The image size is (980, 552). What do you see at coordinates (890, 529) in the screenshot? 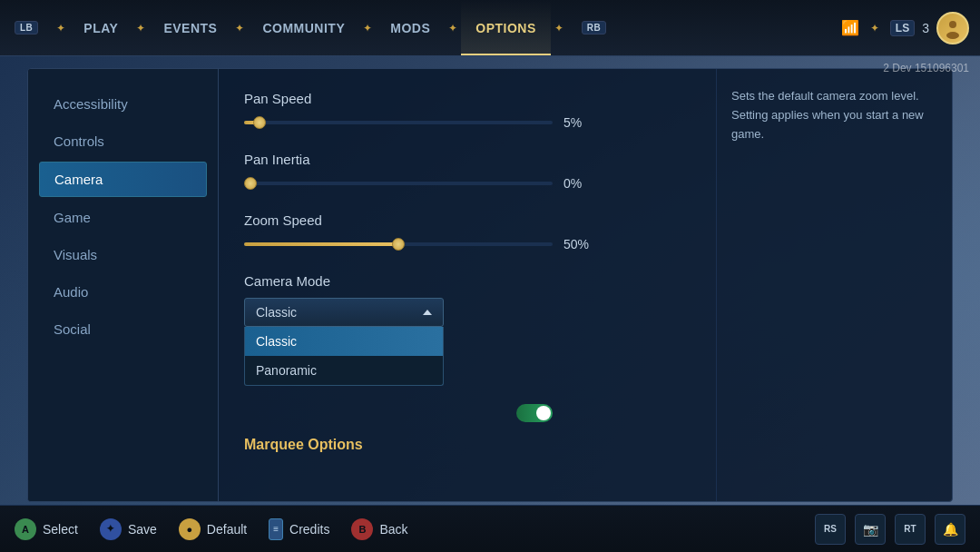
I see `bottom-right-icons: RS 📷 RT 🔔` at bounding box center [890, 529].